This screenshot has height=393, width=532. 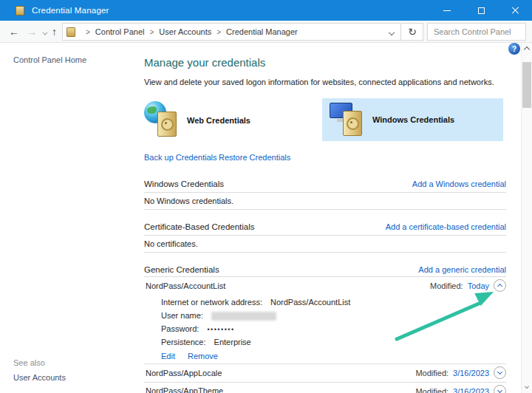 What do you see at coordinates (468, 285) in the screenshot?
I see `credential-row-modified: Modified: Today` at bounding box center [468, 285].